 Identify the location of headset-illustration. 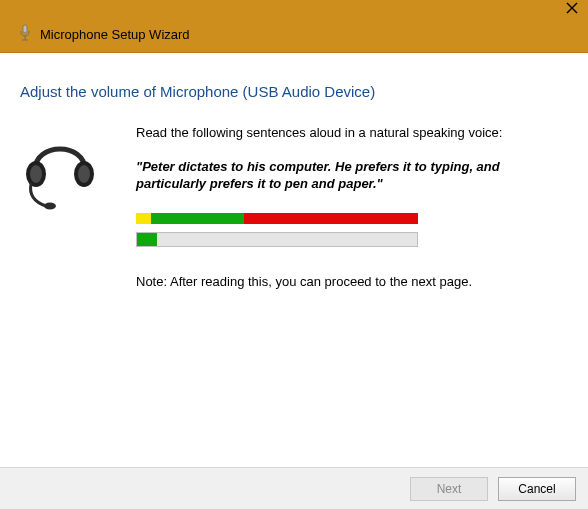
(68, 172).